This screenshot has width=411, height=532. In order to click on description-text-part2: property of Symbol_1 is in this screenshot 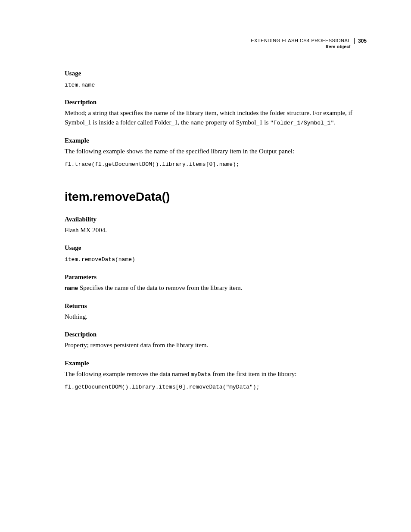, I will do `click(237, 122)`.